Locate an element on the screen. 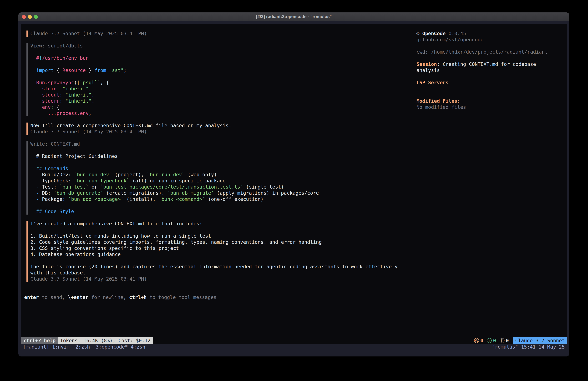 The image size is (588, 381). text-line: - Package: `bun add <package>` (install)… is located at coordinates (175, 199).